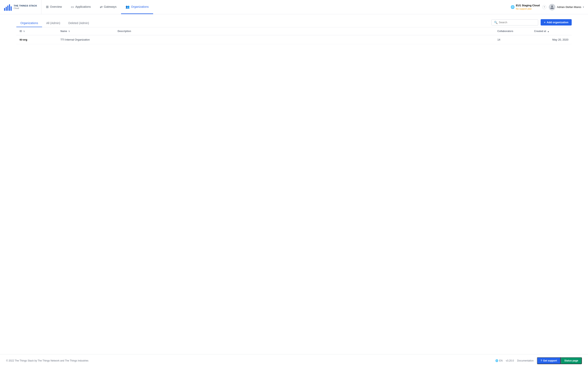  Describe the element at coordinates (550, 361) in the screenshot. I see `get-support-label: Get support` at that location.